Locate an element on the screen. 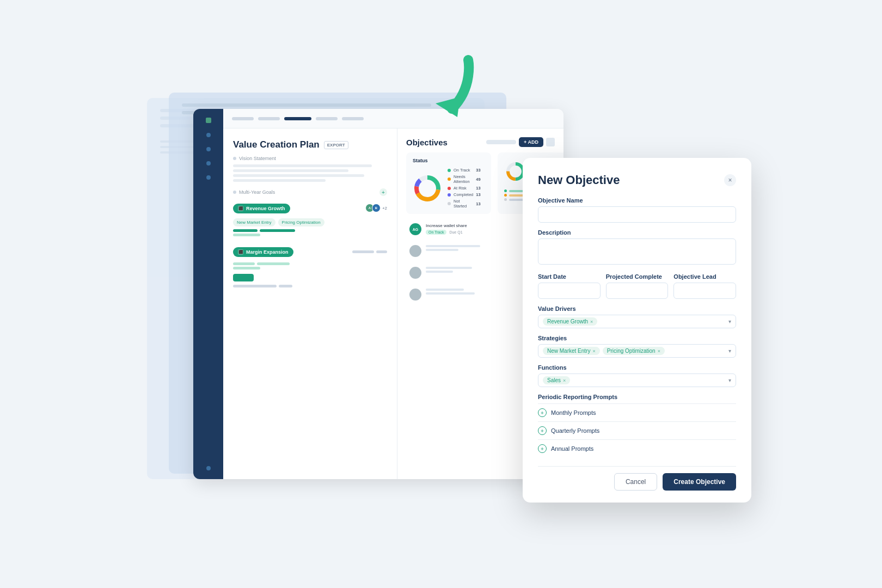 This screenshot has height=588, width=882. strategy-tag-pricing-label: Pricing Optimization is located at coordinates (632, 351).